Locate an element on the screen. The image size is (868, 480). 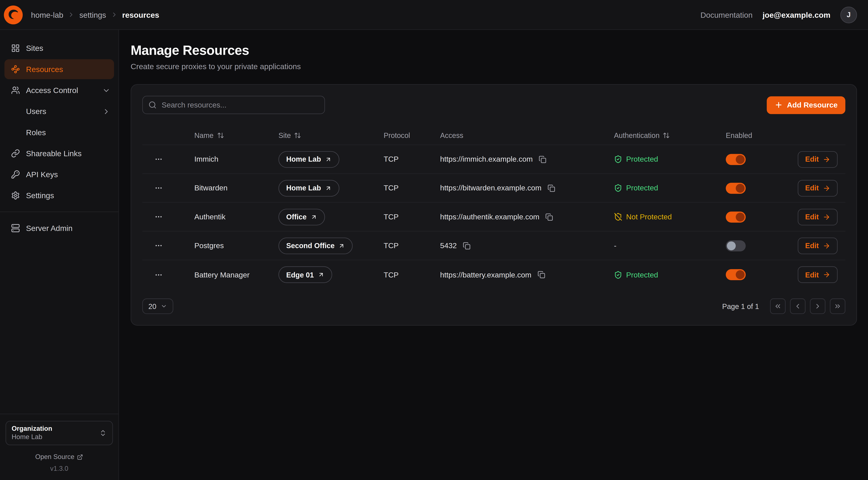
open-source-link: Open Source is located at coordinates (59, 457).